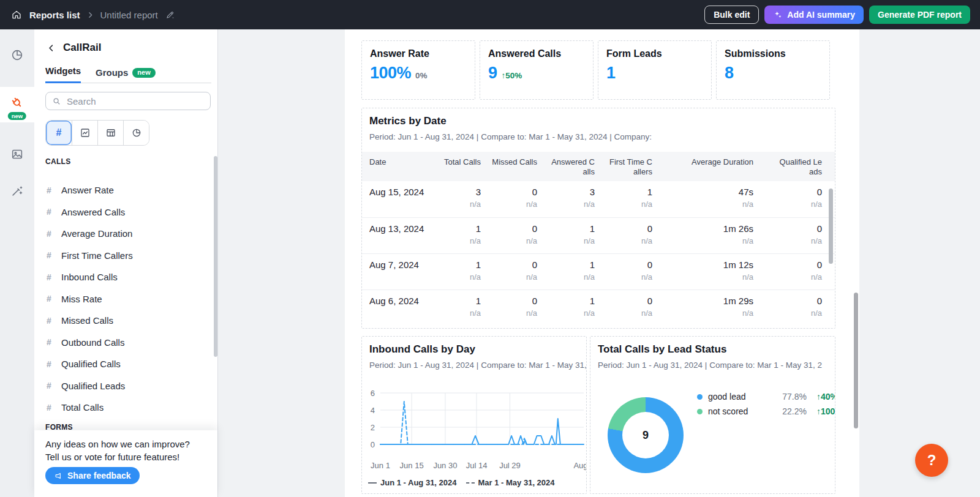  What do you see at coordinates (89, 277) in the screenshot?
I see `widget-item-label: Inbound Calls` at bounding box center [89, 277].